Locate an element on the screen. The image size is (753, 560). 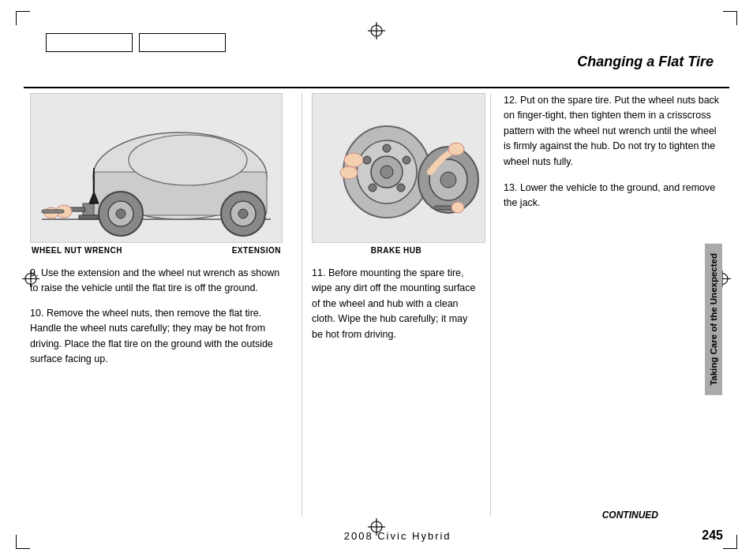
wheel-nut-wrench-label: WHEEL NUT WRENCH is located at coordinates (77, 251).